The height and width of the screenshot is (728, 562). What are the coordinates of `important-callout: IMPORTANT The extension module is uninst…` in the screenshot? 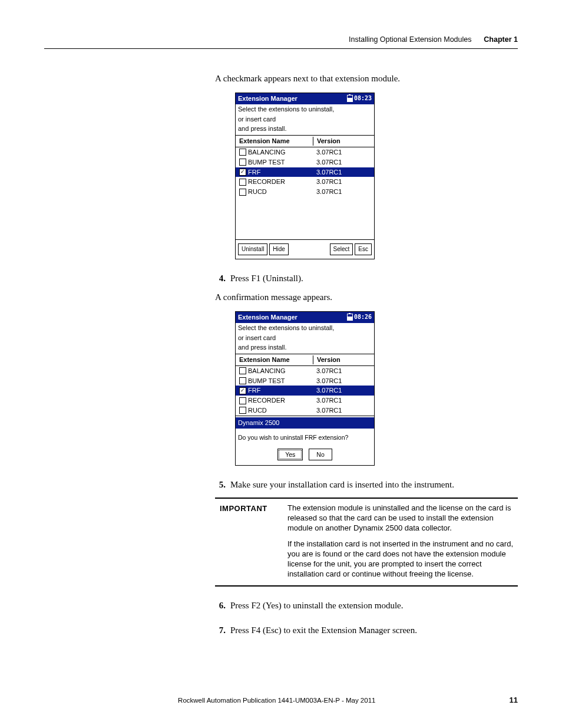 It's located at (366, 542).